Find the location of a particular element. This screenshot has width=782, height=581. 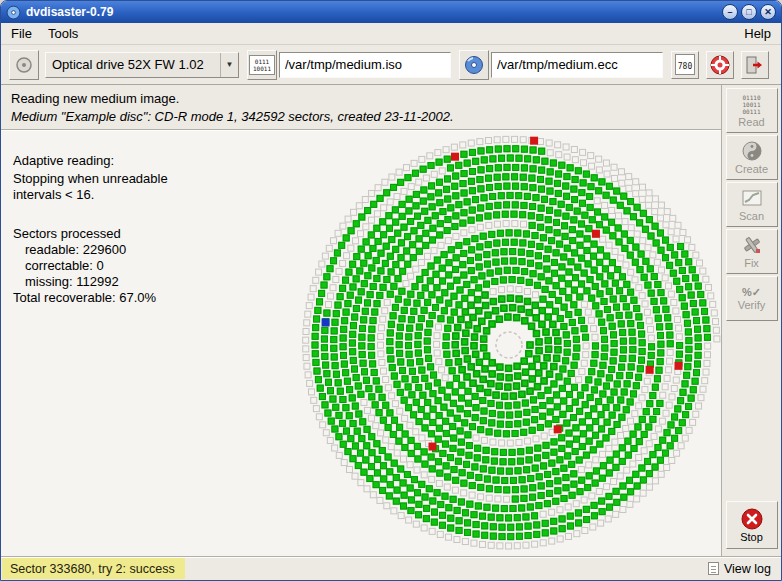

iso-path-input is located at coordinates (365, 65).